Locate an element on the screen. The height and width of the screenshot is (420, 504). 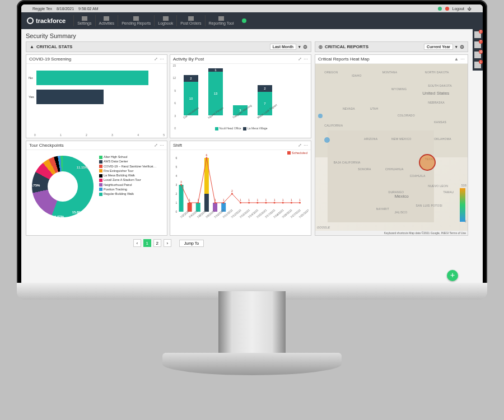
critical-reports-title: CRITICAL REPORTS is located at coordinates (347, 47).